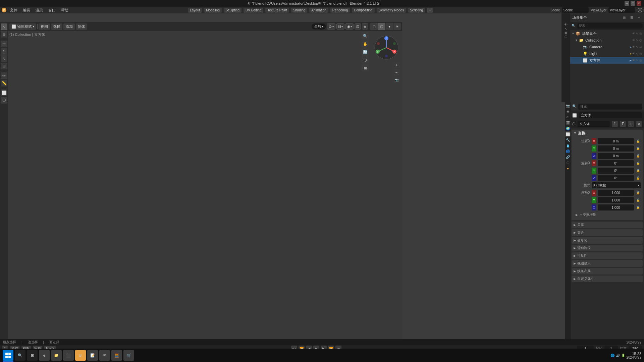  I want to click on outliner-render-btn: ⬡, so click(566, 37).